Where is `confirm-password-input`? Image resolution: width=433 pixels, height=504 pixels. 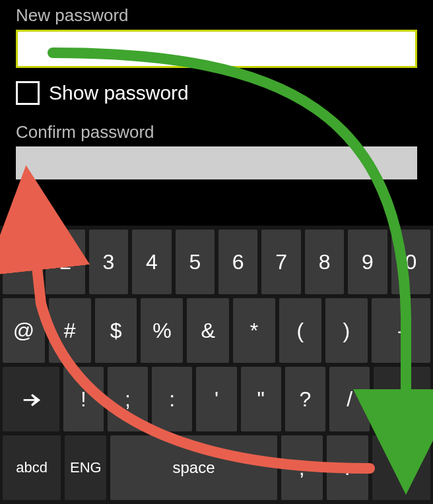 confirm-password-input is located at coordinates (216, 163).